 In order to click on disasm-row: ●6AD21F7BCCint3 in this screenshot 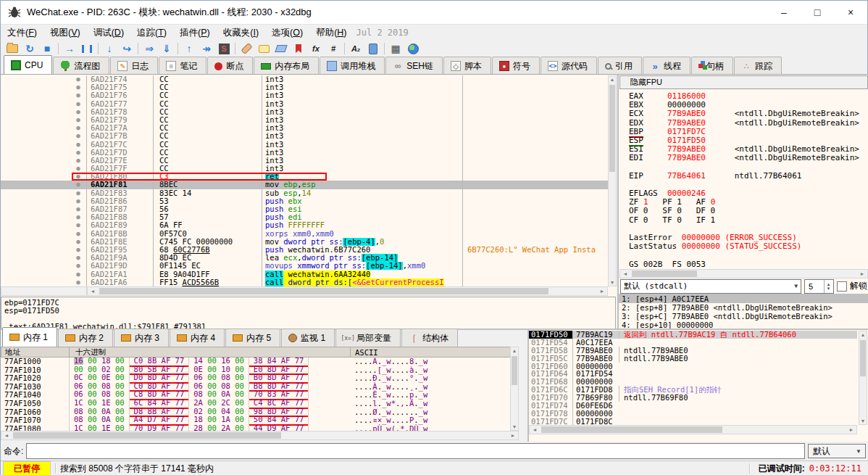, I will do `click(304, 136)`.